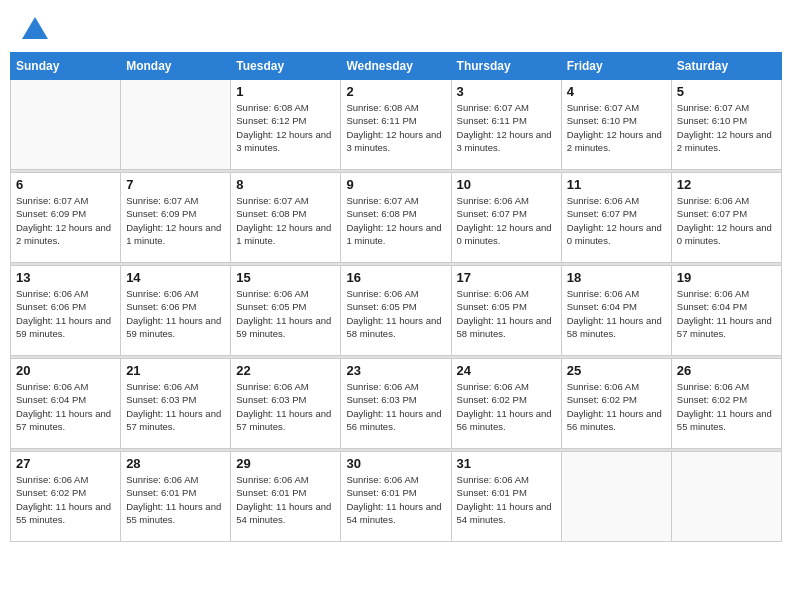 The image size is (792, 612). I want to click on day-number: 28, so click(176, 464).